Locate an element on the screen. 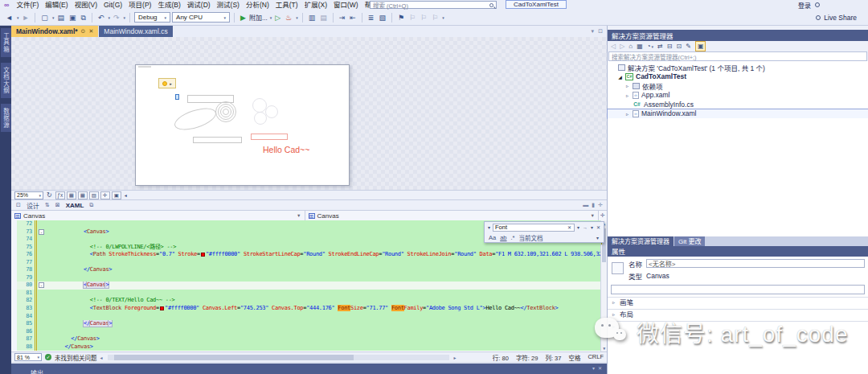  menu-item: 项目(P) is located at coordinates (140, 5).